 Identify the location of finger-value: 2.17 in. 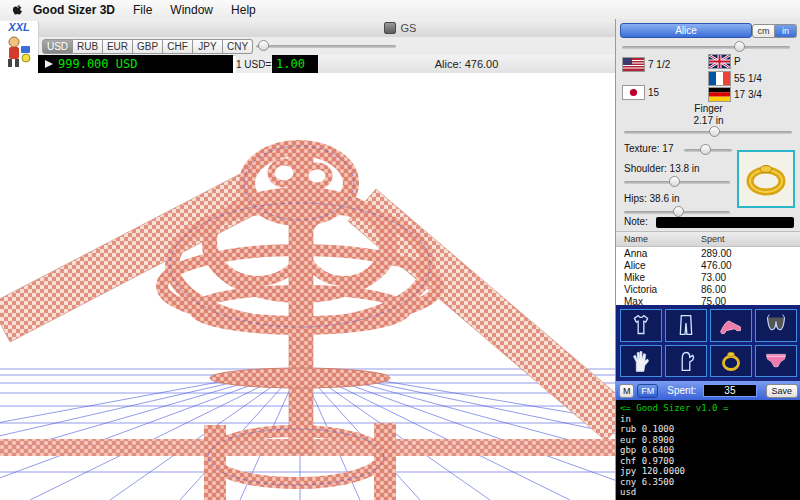
(708, 120).